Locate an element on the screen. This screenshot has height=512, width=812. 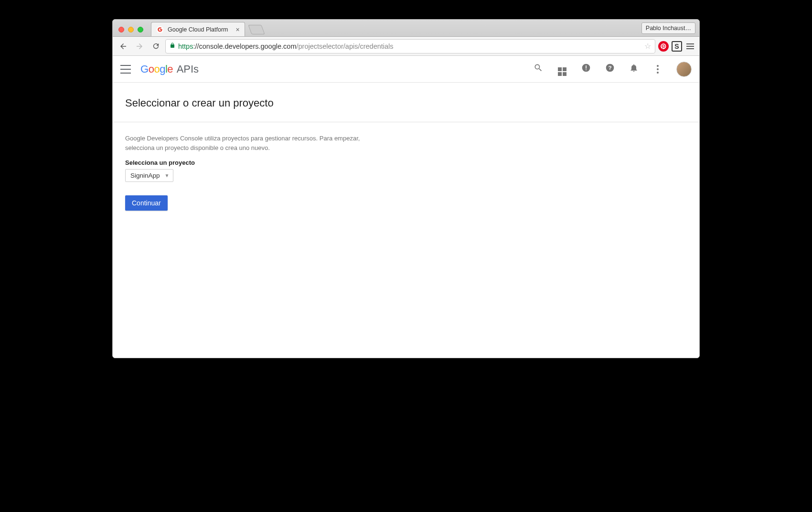
hamburger-menu-icon is located at coordinates (126, 69).